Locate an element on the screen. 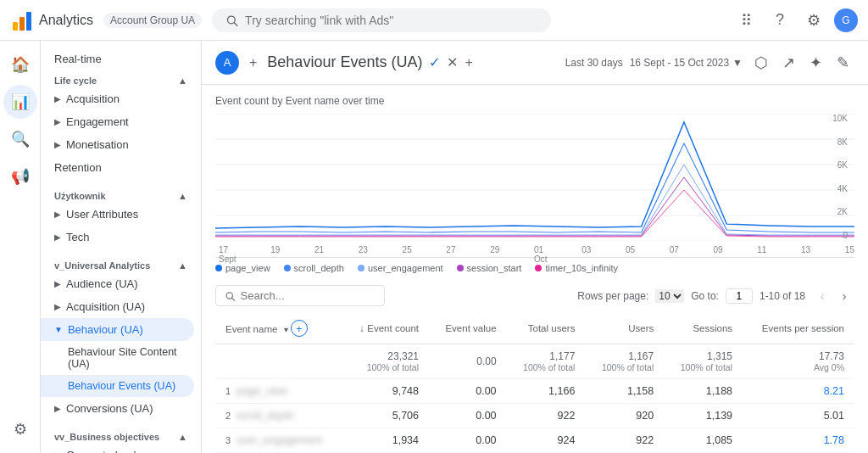  acquisition-arrow: ▶ is located at coordinates (58, 98).